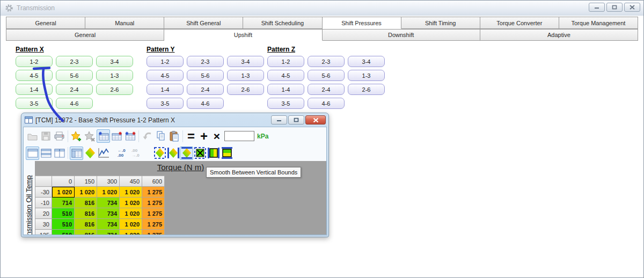 Image resolution: width=644 pixels, height=278 pixels. I want to click on editor-minimize-button, so click(279, 120).